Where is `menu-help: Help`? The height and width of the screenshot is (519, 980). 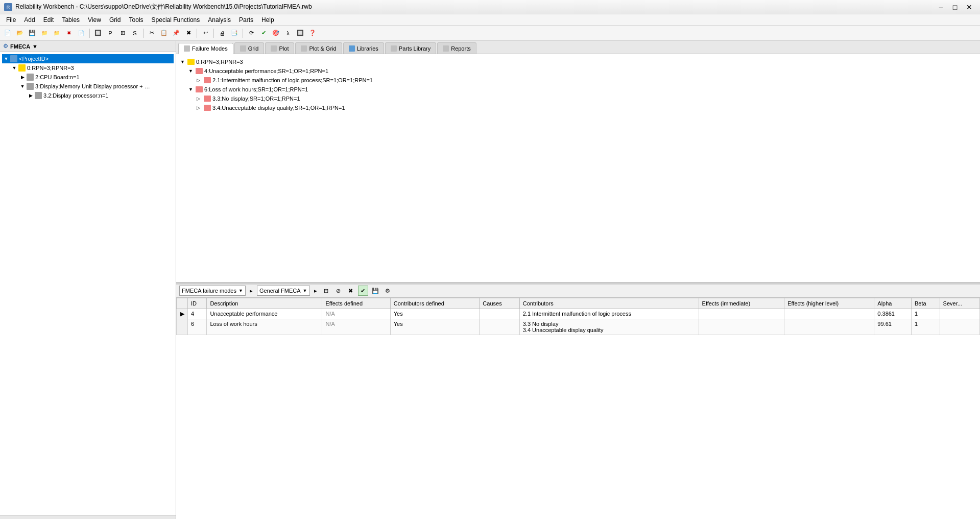
menu-help: Help is located at coordinates (268, 20).